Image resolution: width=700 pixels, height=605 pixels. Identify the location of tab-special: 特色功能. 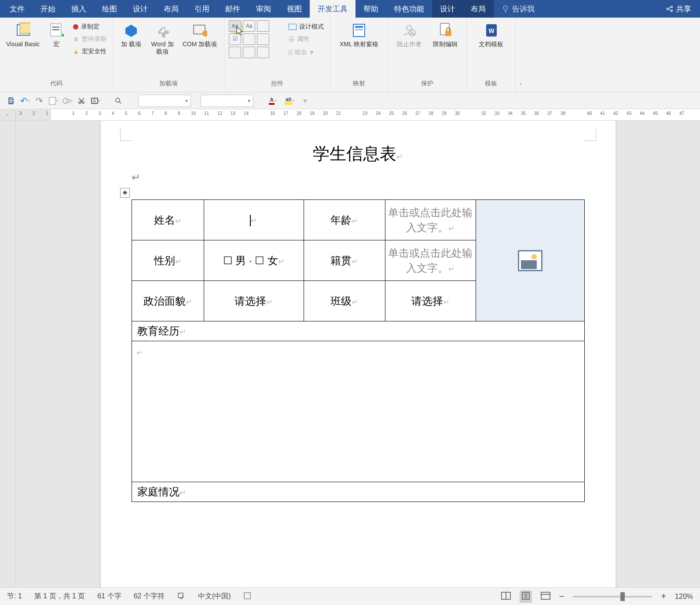
(409, 9).